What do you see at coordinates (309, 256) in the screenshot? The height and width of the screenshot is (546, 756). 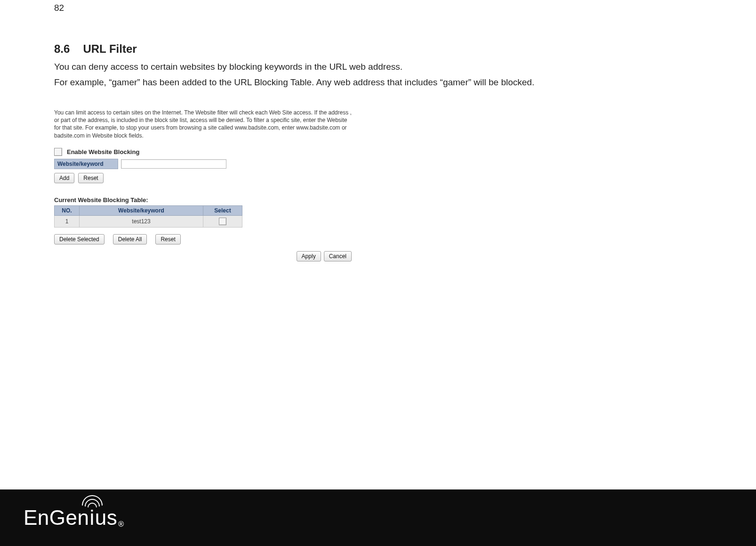 I see `apply-button: Apply` at bounding box center [309, 256].